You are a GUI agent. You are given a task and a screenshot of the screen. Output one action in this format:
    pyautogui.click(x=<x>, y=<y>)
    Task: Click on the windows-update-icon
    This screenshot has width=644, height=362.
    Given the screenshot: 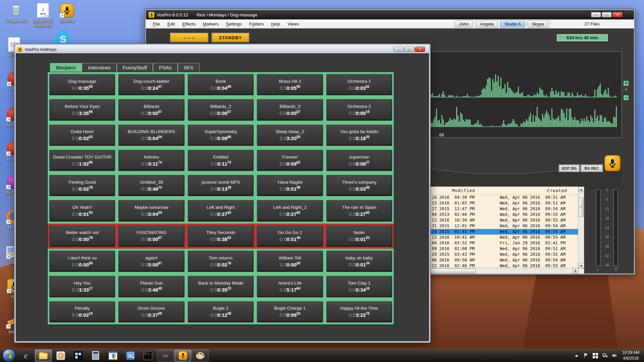 What is the action you would take?
    pyautogui.click(x=595, y=355)
    